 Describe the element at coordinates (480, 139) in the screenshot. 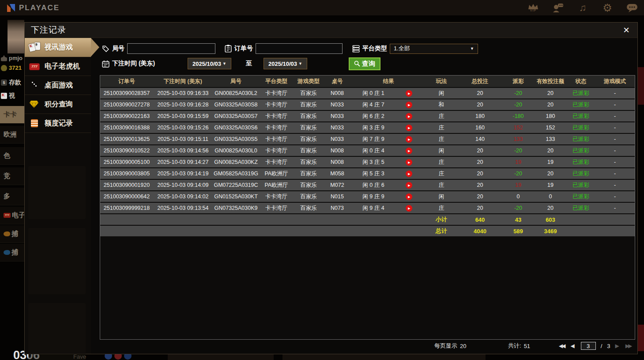

I see `cell-bet: 140` at that location.